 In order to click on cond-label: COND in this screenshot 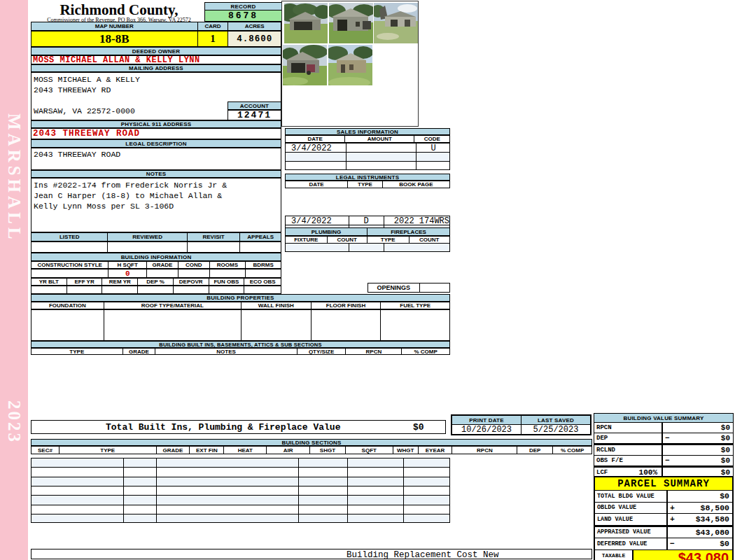, I will do `click(195, 265)`.